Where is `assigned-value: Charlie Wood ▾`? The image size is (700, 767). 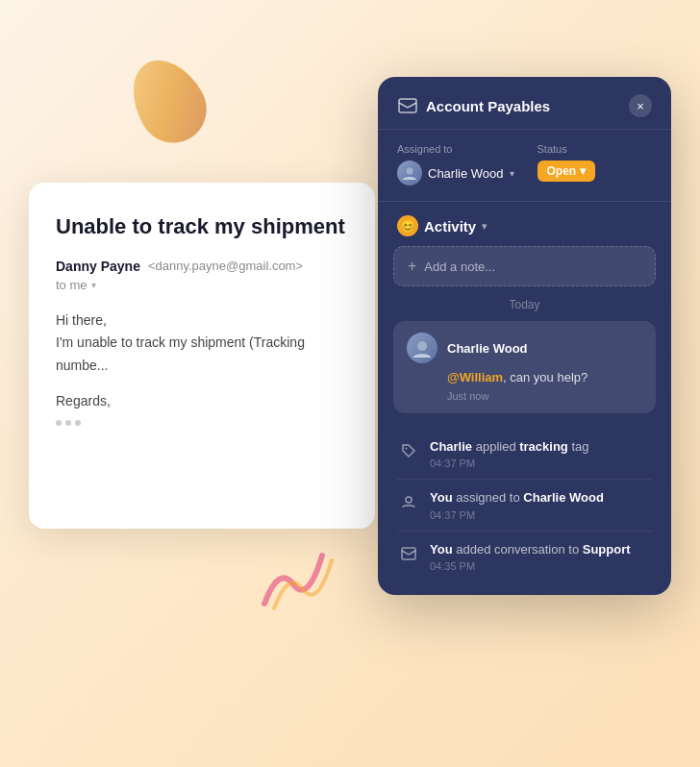 assigned-value: Charlie Wood ▾ is located at coordinates (456, 173).